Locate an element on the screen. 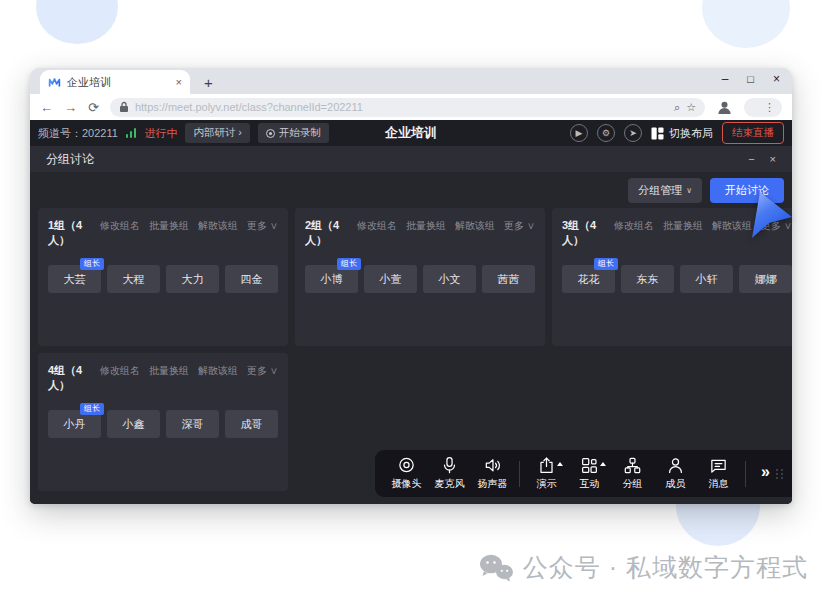  decor-blob is located at coordinates (77, 22).